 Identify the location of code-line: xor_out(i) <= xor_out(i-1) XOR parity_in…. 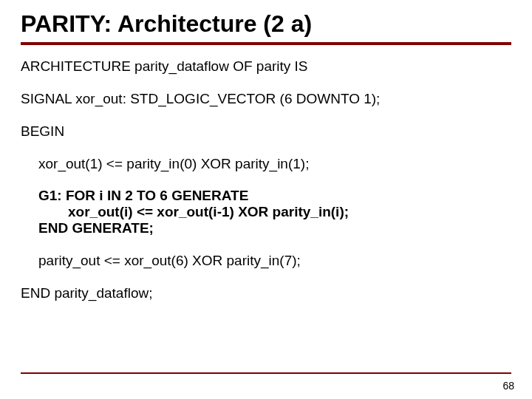
(266, 212).